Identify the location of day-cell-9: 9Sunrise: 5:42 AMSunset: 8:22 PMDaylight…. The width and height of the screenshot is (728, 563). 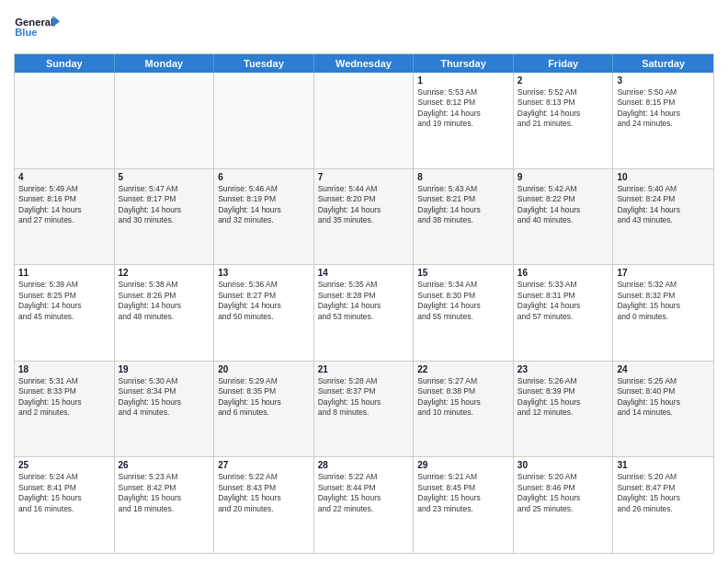
(564, 217).